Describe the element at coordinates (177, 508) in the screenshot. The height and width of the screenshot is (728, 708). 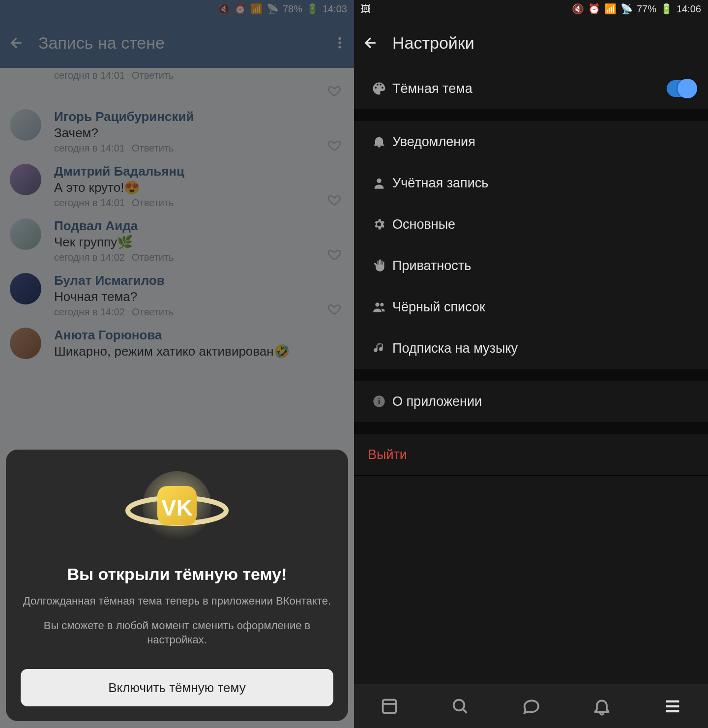
I see `vk-planet-icon: VK` at that location.